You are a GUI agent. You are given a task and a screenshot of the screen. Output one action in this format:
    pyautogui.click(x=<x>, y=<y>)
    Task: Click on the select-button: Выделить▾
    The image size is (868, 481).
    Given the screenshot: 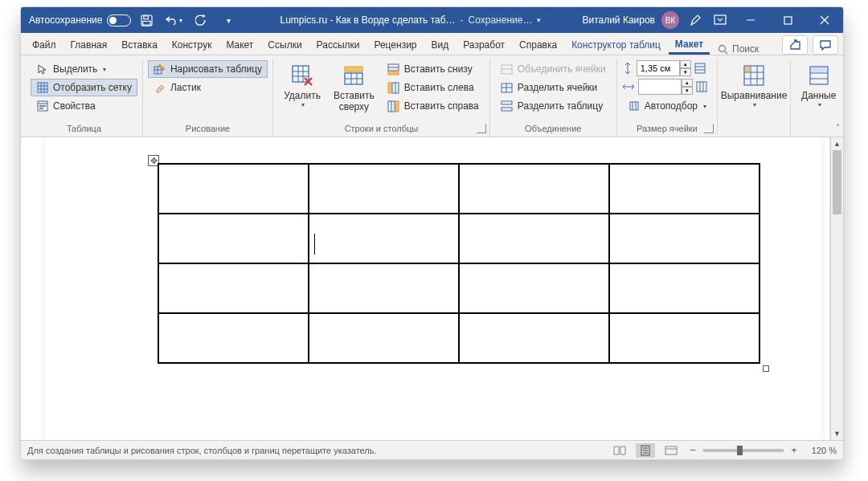 What is the action you would take?
    pyautogui.click(x=84, y=69)
    